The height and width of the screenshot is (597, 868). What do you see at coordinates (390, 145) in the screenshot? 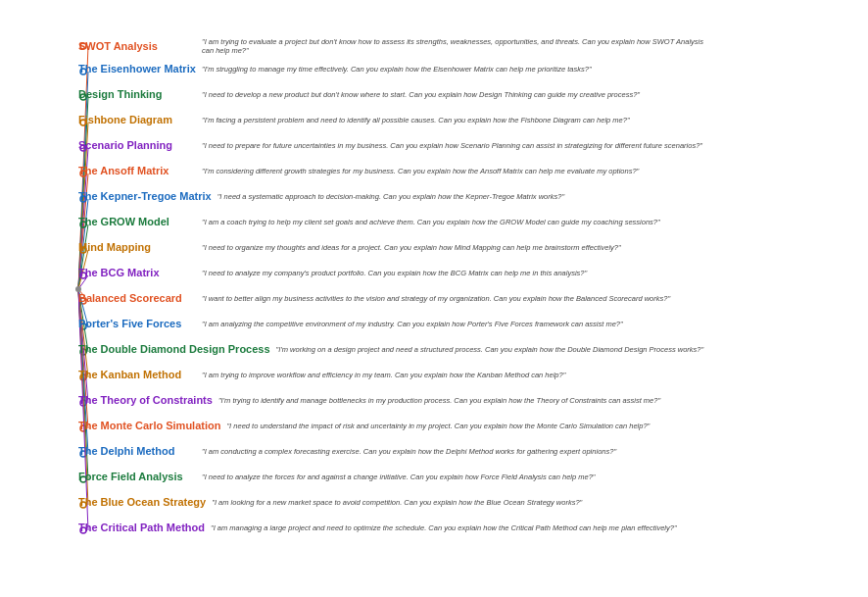
I see `node-row-scenario: Scenario Planning"I need to prepare for …` at bounding box center [390, 145].